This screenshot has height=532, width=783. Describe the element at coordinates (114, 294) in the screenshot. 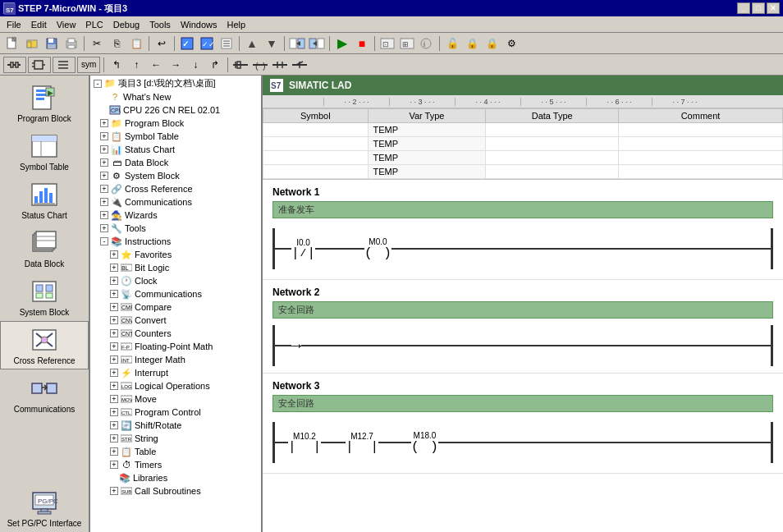

I see `comms2-expand: +` at that location.